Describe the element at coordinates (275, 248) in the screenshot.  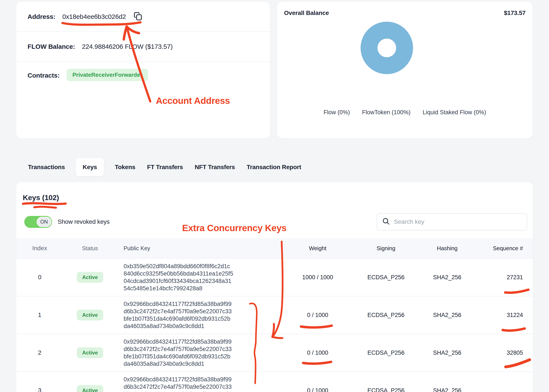
I see `keys-table-header: Index Status Public Key Weight Signing H…` at that location.